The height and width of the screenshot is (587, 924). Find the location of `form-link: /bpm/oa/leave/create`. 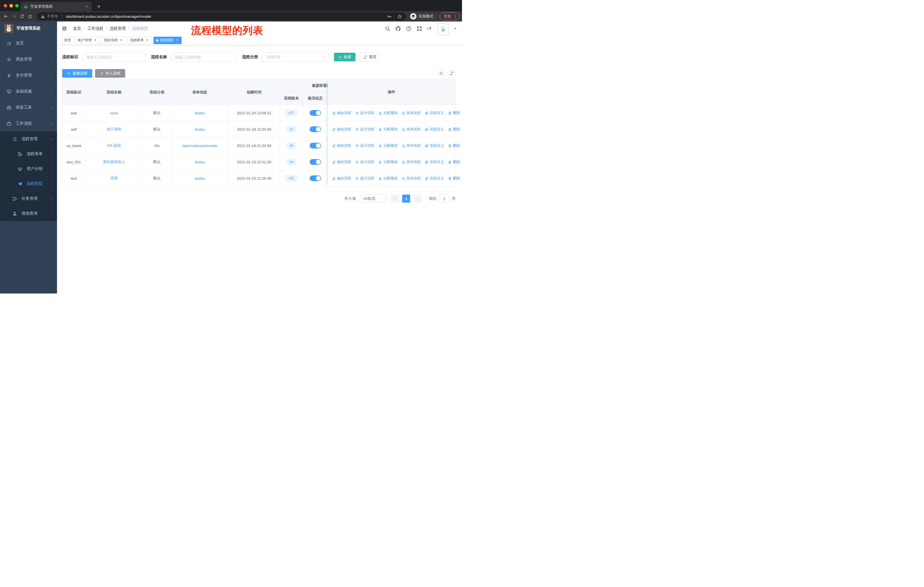

form-link: /bpm/oa/leave/create is located at coordinates (200, 146).